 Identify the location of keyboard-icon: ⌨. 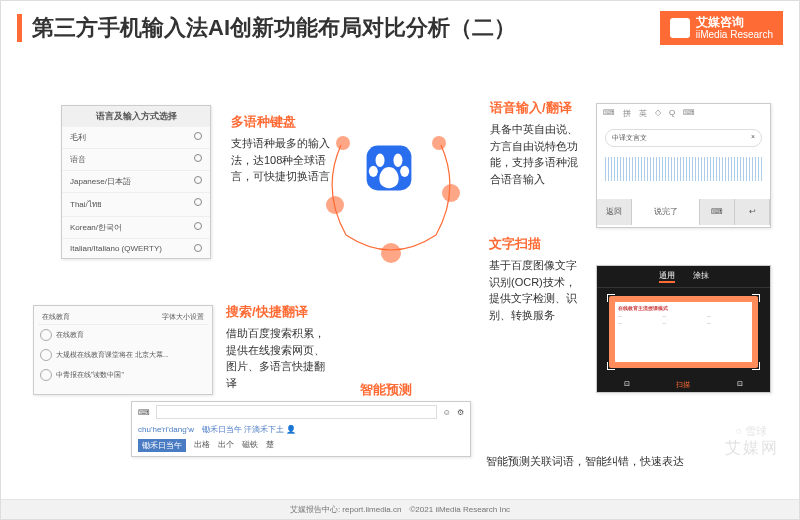
(144, 412).